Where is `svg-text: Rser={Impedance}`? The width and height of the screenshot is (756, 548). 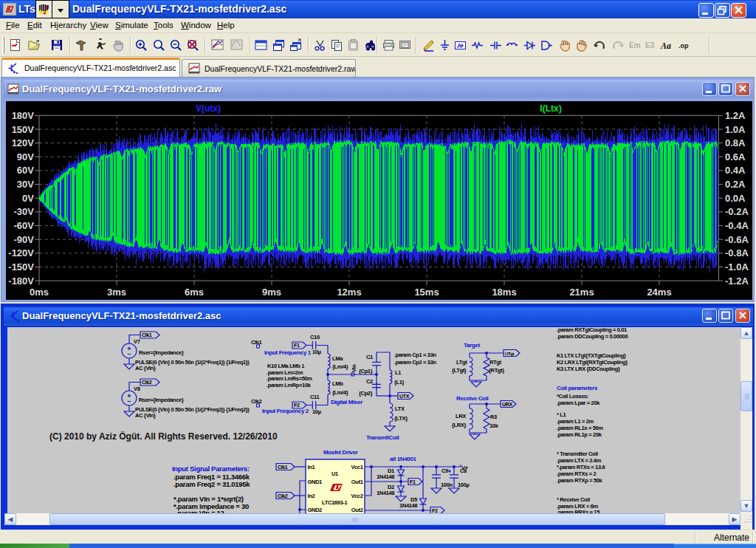
svg-text: Rser={Impedance} is located at coordinates (161, 400).